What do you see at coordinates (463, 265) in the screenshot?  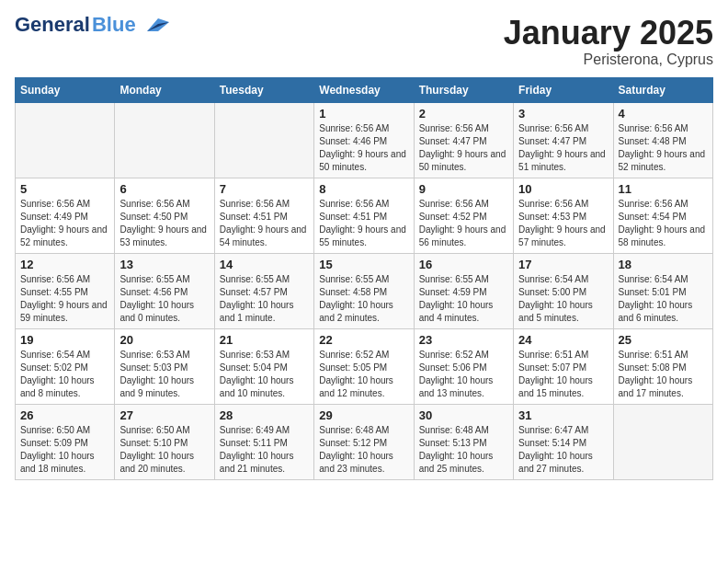 I see `day-number: 16` at bounding box center [463, 265].